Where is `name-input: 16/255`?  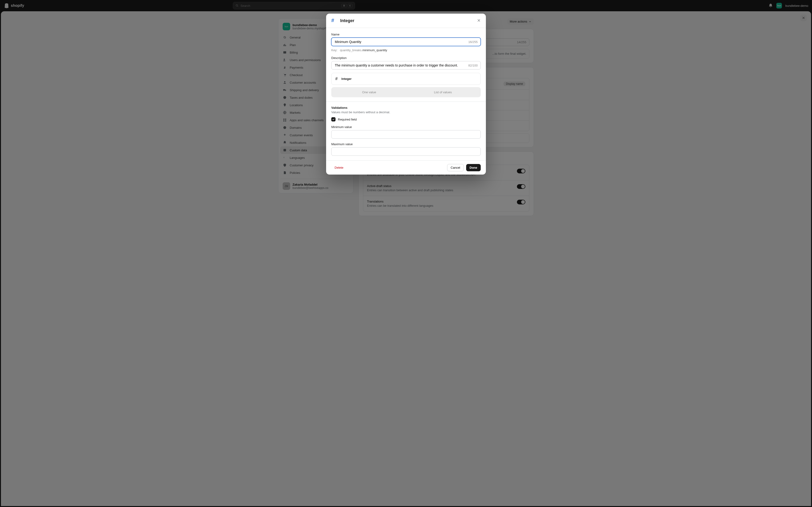 name-input: 16/255 is located at coordinates (406, 42).